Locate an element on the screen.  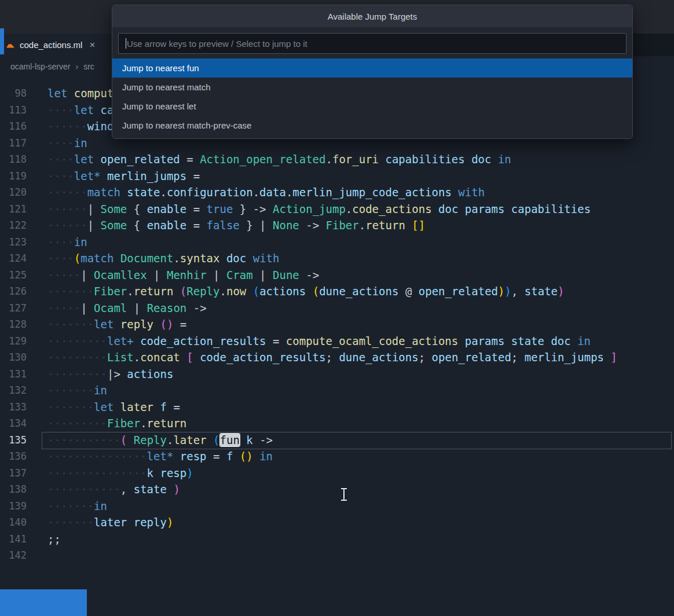
line-number: 130 is located at coordinates (13, 358).